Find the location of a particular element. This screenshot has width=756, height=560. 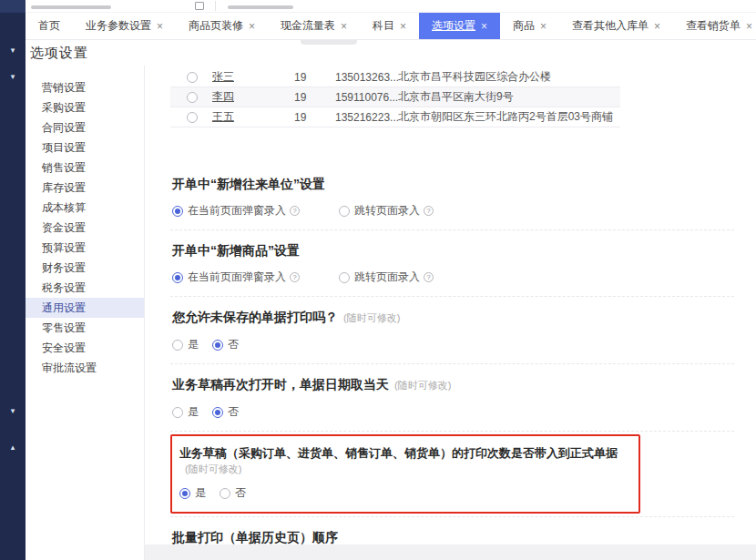

sidebar-item-采购设置: 采购设置 is located at coordinates (85, 107).